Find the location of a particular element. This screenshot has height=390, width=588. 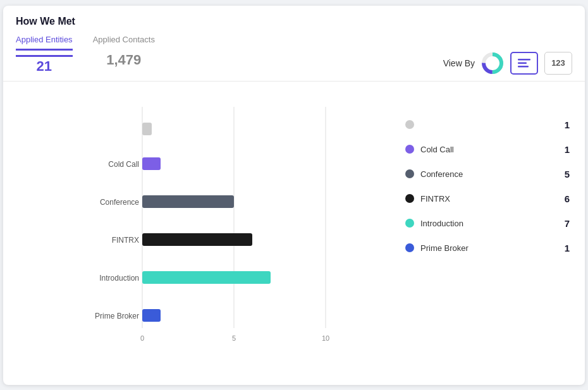

legend-label-cold-call: Cold Call is located at coordinates (438, 149).